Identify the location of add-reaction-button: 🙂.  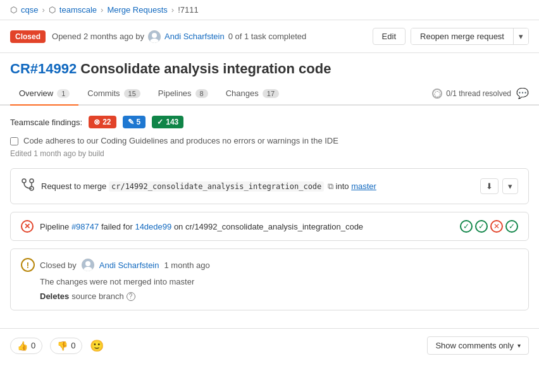
(97, 346).